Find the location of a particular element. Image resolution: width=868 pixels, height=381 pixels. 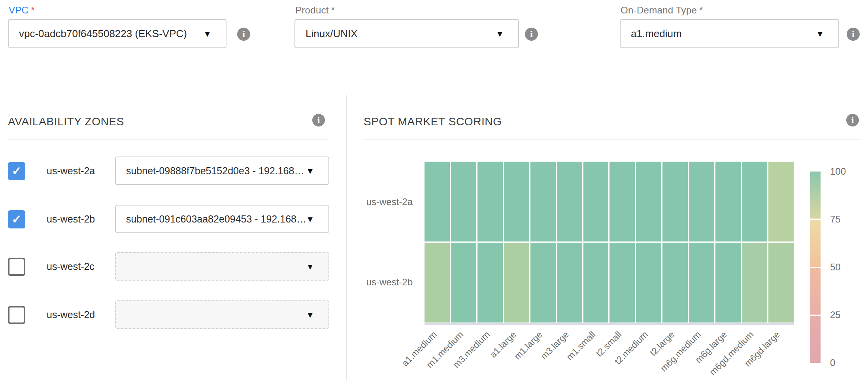

az-row-us-west-2b: ✓ us-west-2b subnet-091c603aa82e09453 - … is located at coordinates (169, 219).